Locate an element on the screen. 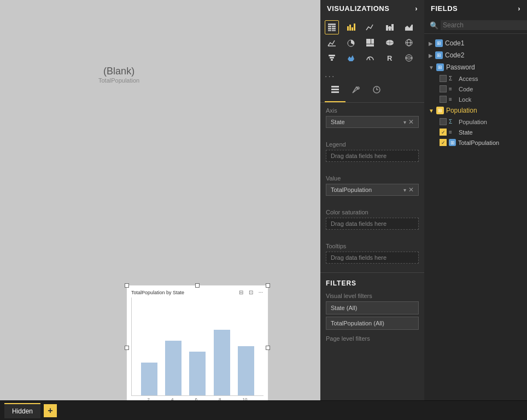 This screenshot has width=527, height=420. viz-value-section: Value TotalPopulation ▾ ✕ is located at coordinates (372, 188).